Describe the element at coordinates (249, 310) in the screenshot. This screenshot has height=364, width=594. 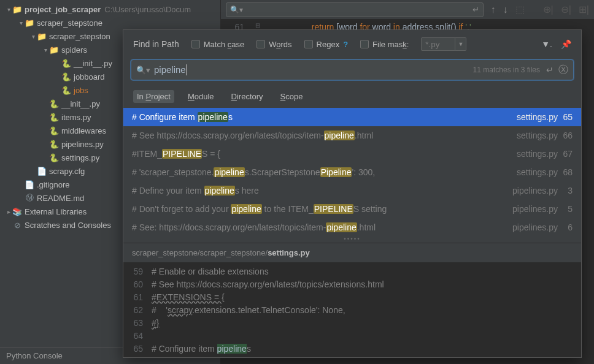
I see `preview-code-text: # 'scrapy.extensions.telnet.TelnetConsol…` at that location.